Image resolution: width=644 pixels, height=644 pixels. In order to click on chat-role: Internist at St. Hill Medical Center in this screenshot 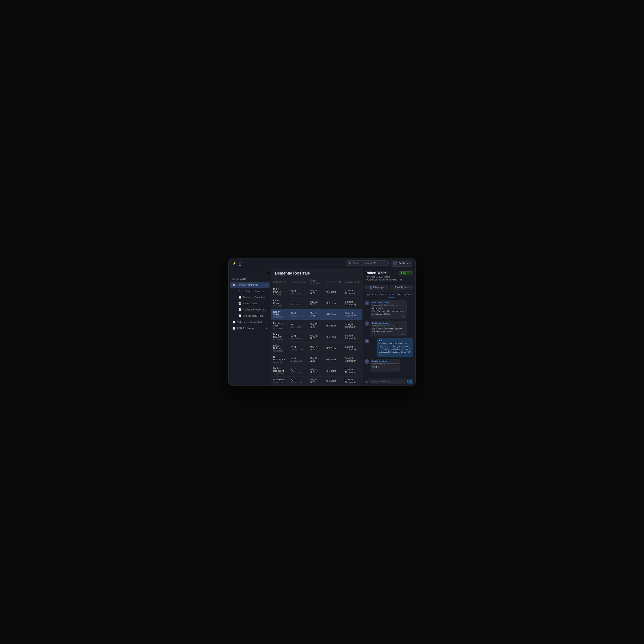, I will do `click(389, 326)`.